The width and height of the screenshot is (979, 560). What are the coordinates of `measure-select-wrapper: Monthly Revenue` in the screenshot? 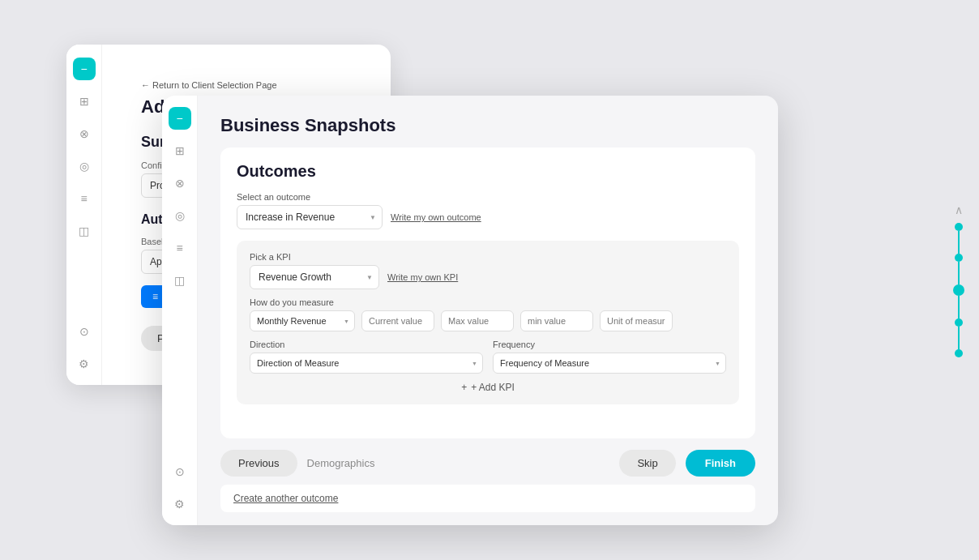 It's located at (302, 321).